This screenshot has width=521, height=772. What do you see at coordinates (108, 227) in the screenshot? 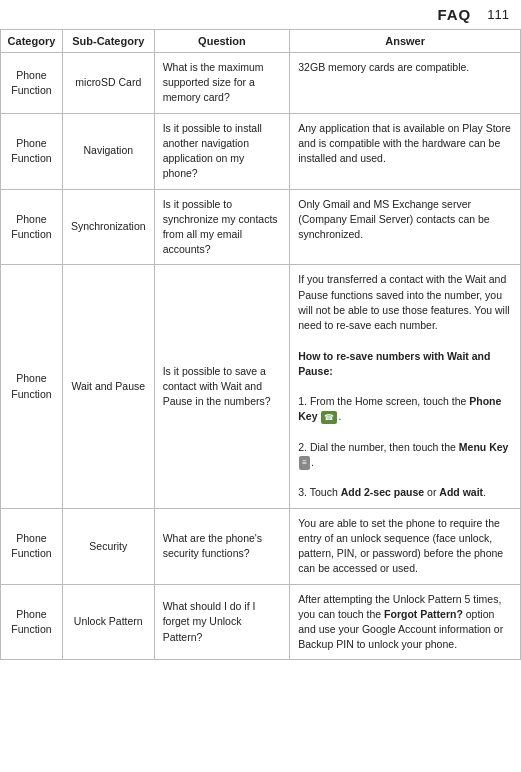
I see `cell-subcategory: Synchronization` at bounding box center [108, 227].